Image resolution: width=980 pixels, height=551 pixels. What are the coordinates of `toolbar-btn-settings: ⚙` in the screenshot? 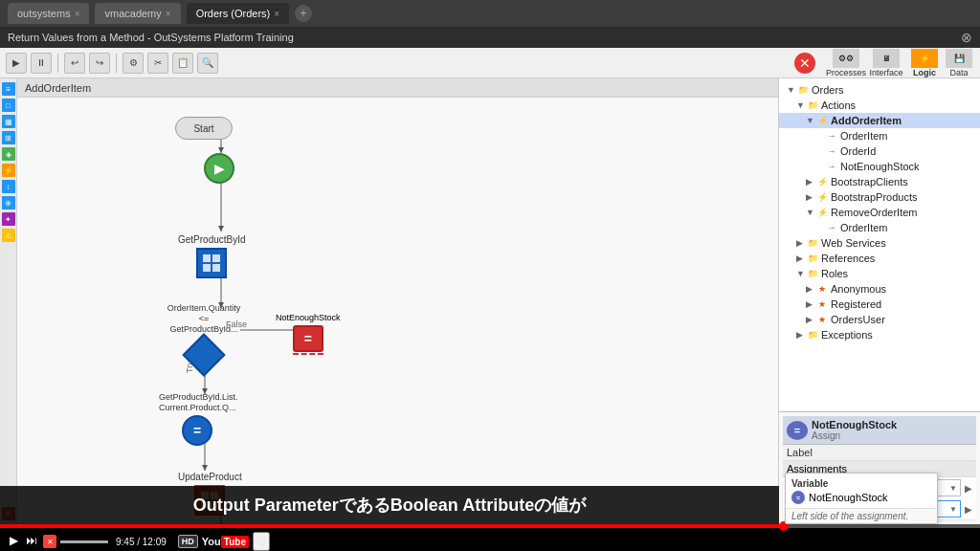 It's located at (133, 63).